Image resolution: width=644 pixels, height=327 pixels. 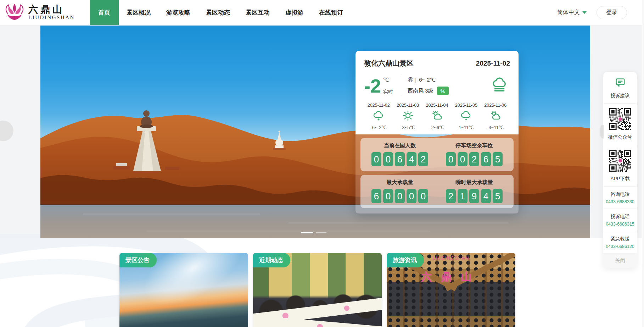 What do you see at coordinates (258, 13) in the screenshot?
I see `nav-item-interact: 景区互动` at bounding box center [258, 13].